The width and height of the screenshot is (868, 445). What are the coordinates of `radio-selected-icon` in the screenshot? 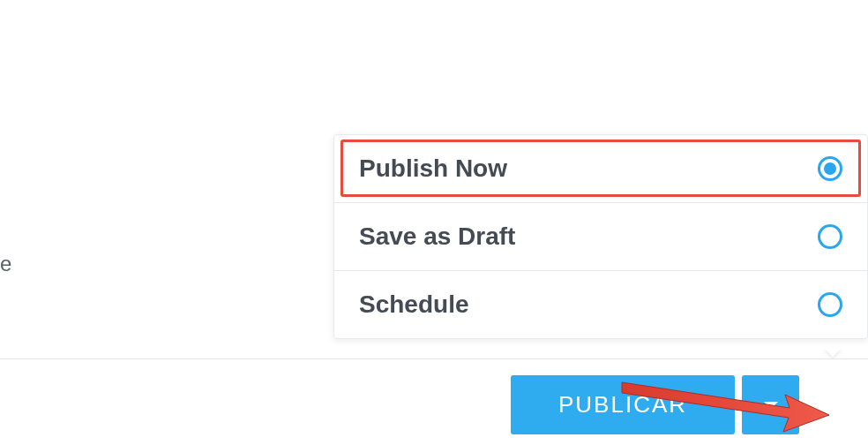 It's located at (830, 169).